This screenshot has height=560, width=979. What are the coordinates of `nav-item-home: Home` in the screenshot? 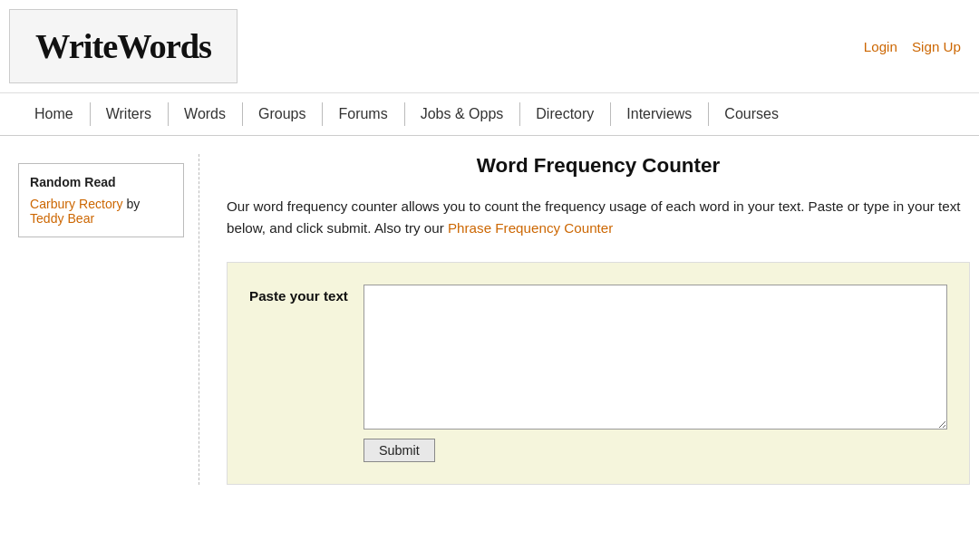 It's located at (54, 114).